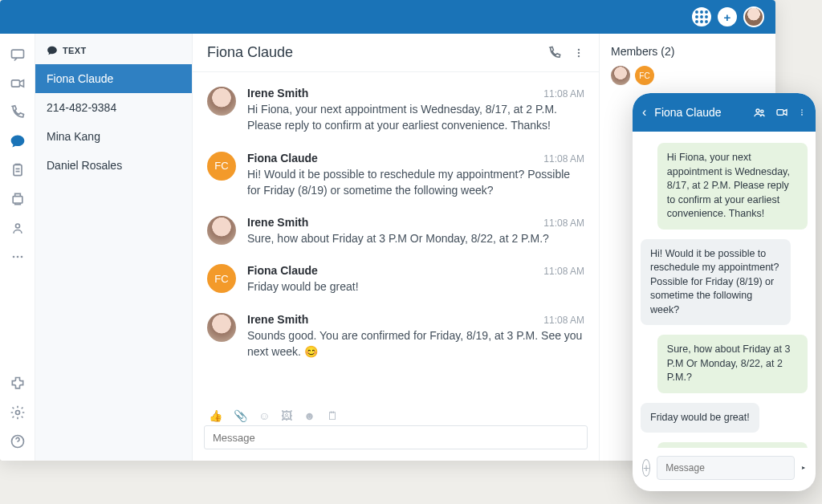 The height and width of the screenshot is (504, 822). What do you see at coordinates (396, 430) in the screenshot?
I see `compose-area: 👍 📎 ☺ 🖼 ☻ 🗒` at bounding box center [396, 430].